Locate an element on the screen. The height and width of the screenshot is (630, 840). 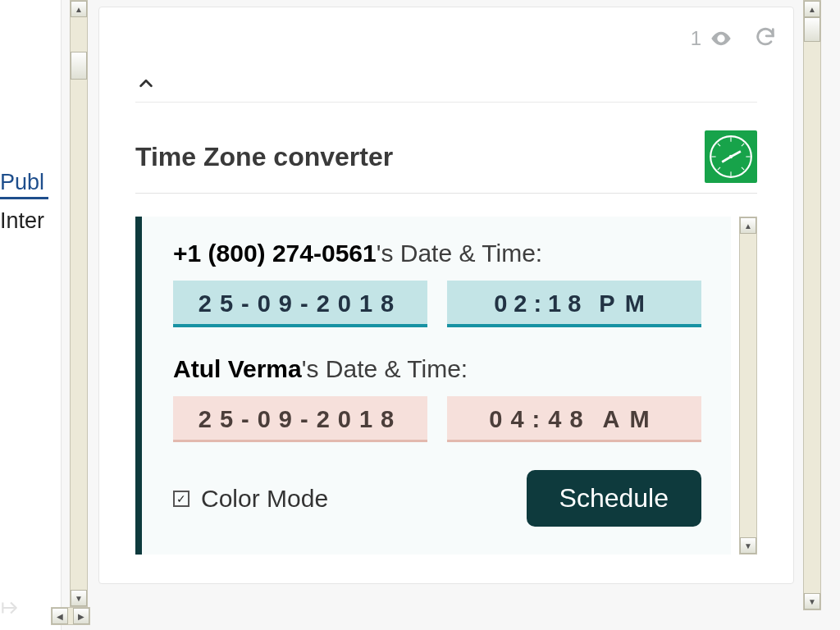
checkbox-icon: ✓ is located at coordinates (181, 499).